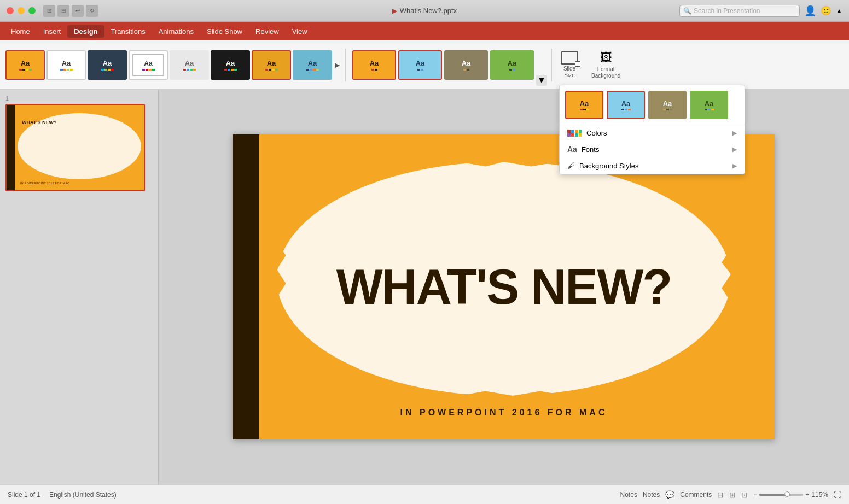 The width and height of the screenshot is (849, 504). What do you see at coordinates (173, 65) in the screenshot?
I see `theme-thumbnails-group: Aa Aa` at bounding box center [173, 65].